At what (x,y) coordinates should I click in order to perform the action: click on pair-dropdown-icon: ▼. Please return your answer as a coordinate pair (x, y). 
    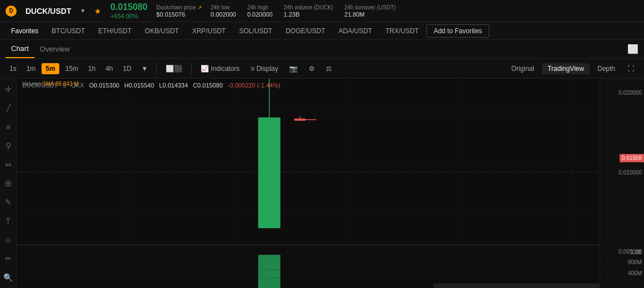
    Looking at the image, I should click on (83, 11).